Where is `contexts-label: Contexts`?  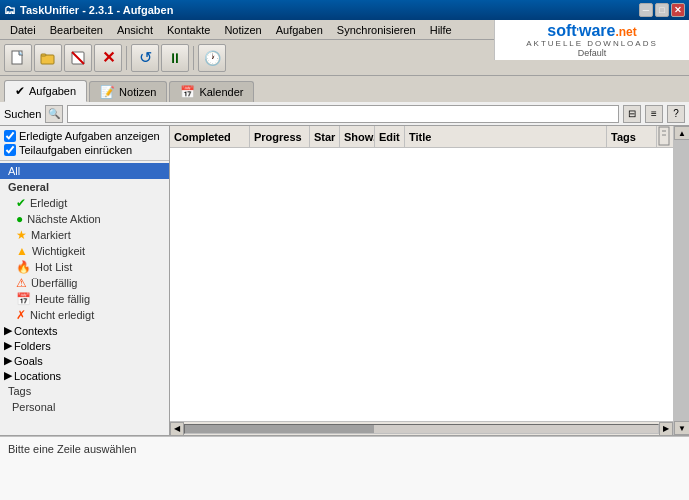 contexts-label: Contexts is located at coordinates (36, 331).